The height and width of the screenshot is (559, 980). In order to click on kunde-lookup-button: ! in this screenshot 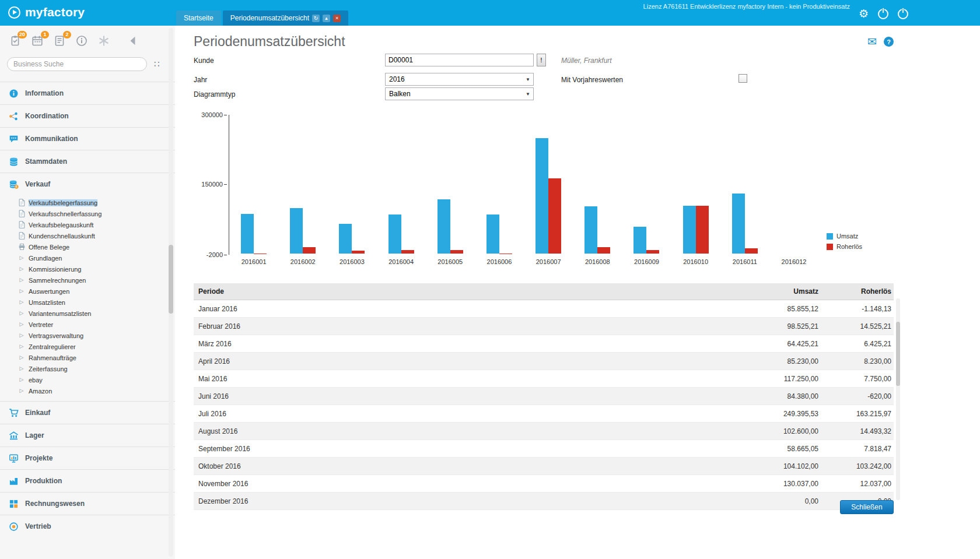, I will do `click(541, 60)`.